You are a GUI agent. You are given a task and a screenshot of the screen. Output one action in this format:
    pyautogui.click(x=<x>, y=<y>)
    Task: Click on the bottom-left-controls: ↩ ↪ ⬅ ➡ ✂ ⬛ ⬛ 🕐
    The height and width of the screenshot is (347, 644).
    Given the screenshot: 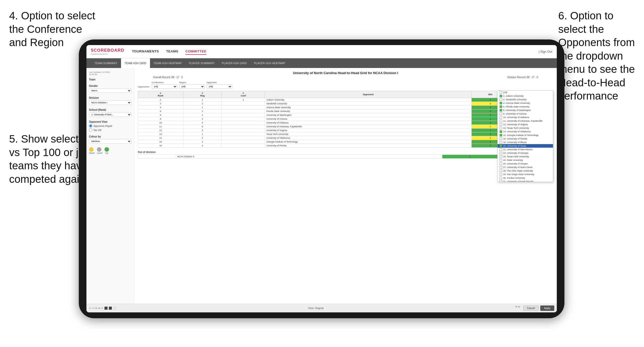 What is the action you would take?
    pyautogui.click(x=103, y=308)
    